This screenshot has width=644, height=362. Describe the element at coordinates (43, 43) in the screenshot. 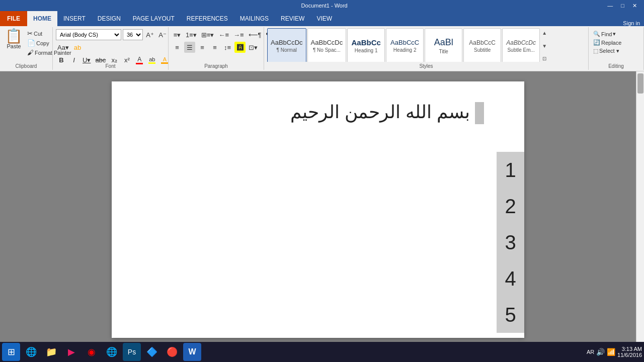

I see `copy-label: Copy` at that location.